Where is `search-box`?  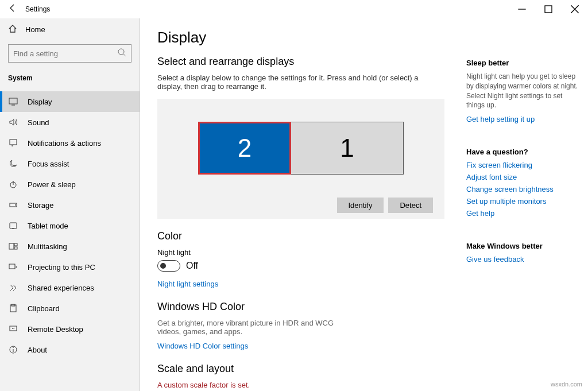 search-box is located at coordinates (70, 53).